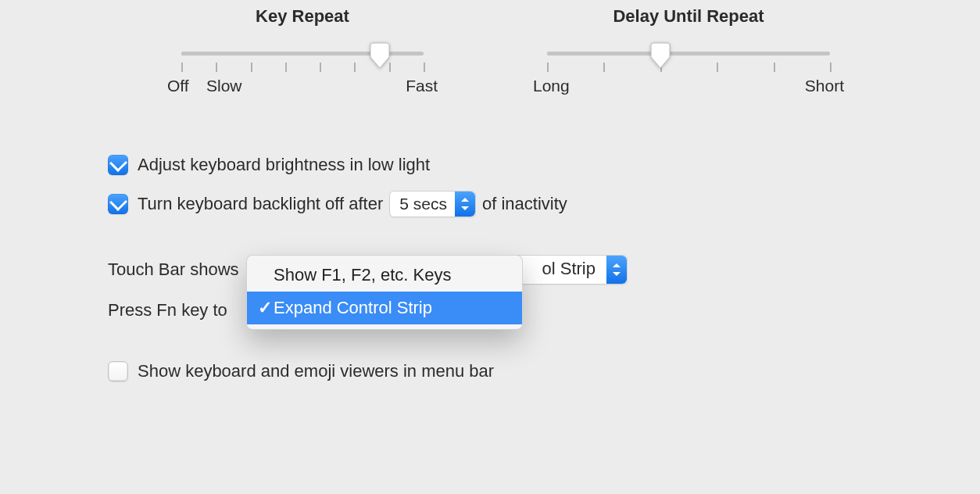 The image size is (980, 494). What do you see at coordinates (260, 204) in the screenshot?
I see `backlight-off-label-prefix: Turn keyboard backlight off after` at bounding box center [260, 204].